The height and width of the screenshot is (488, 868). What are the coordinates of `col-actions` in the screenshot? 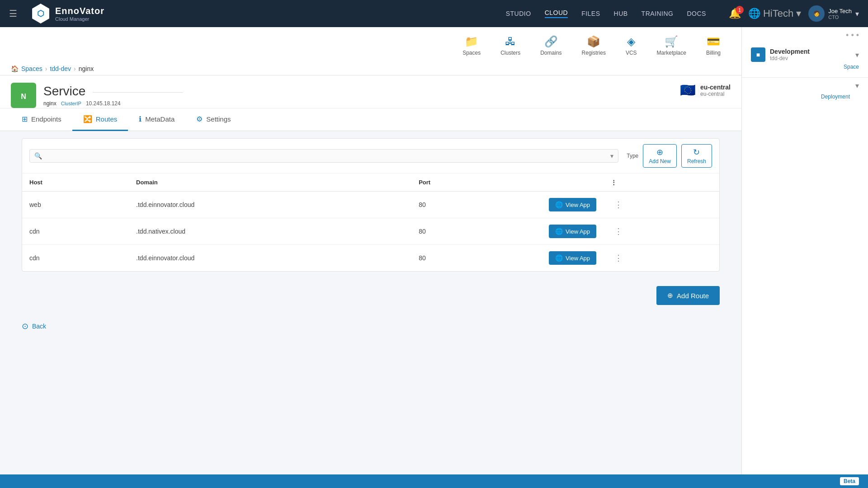 It's located at (558, 183).